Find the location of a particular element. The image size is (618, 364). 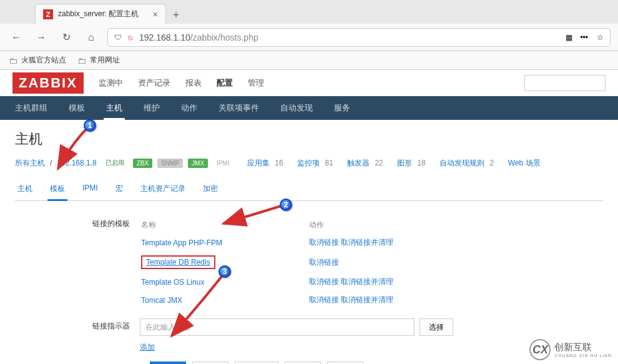

bookmark-item: 🗀火狐官方站点 is located at coordinates (37, 60).